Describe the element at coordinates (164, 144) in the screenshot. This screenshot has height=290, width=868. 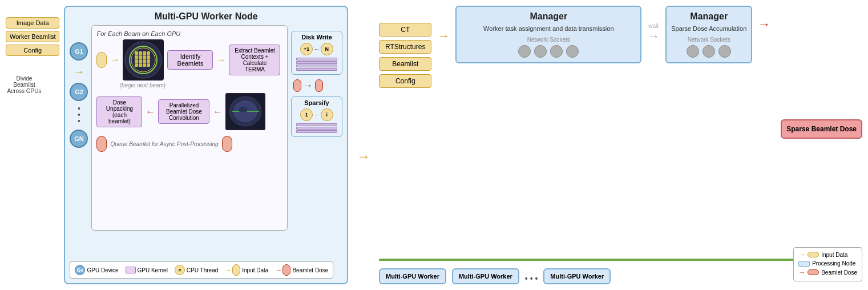
I see `queue-label: Queue Beamlet for Async Post-Processing` at that location.